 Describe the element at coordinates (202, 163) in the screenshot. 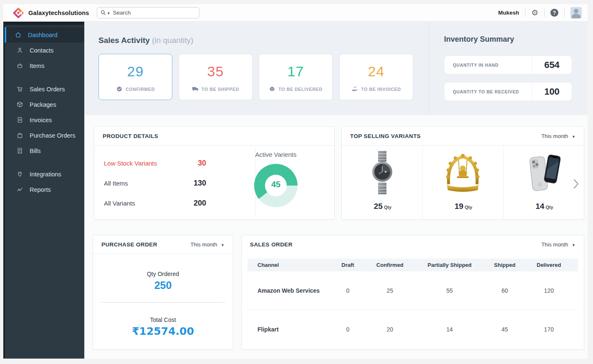

I see `low-stock-value: 30` at that location.